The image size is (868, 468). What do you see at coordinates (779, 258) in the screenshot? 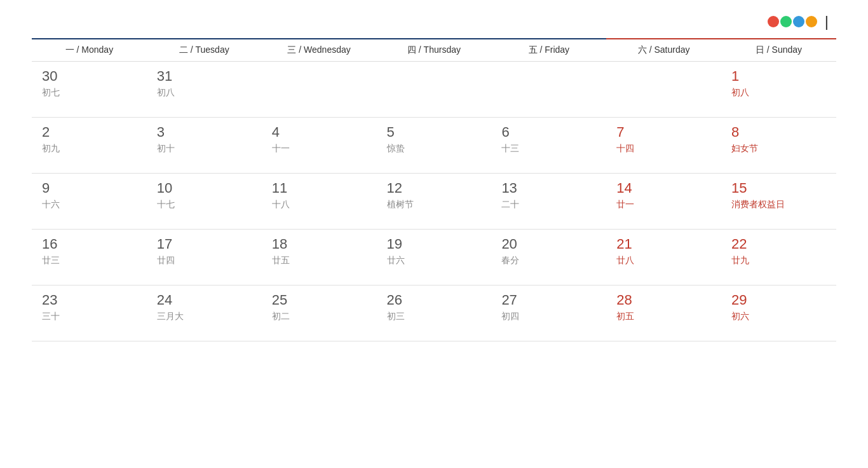
I see `day-cell: 22廿九` at bounding box center [779, 258].